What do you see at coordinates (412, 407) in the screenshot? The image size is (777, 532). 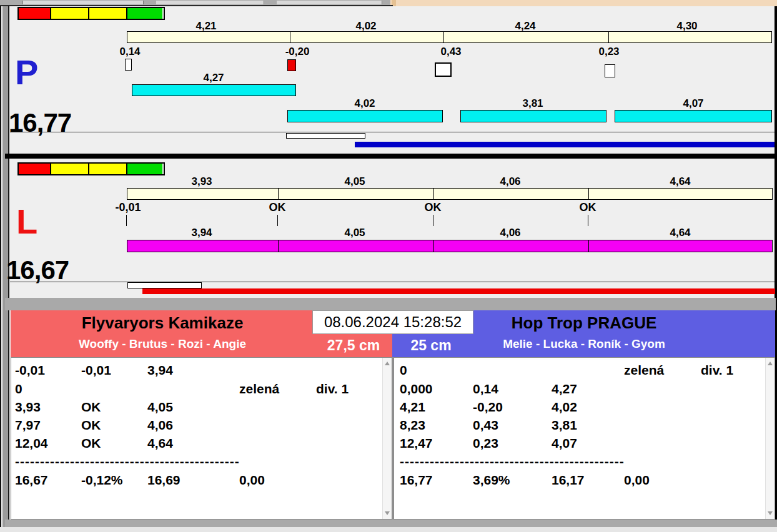 I see `cell: 4,21` at bounding box center [412, 407].